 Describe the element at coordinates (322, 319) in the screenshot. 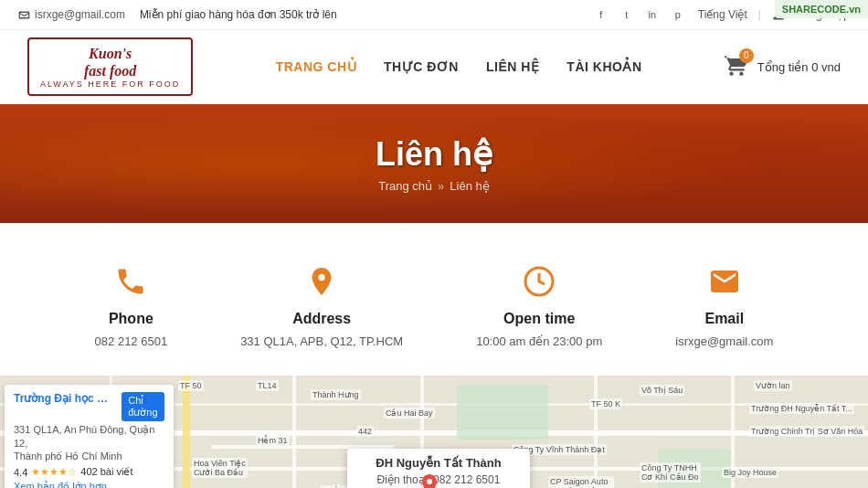

I see `address-label: Address` at that location.